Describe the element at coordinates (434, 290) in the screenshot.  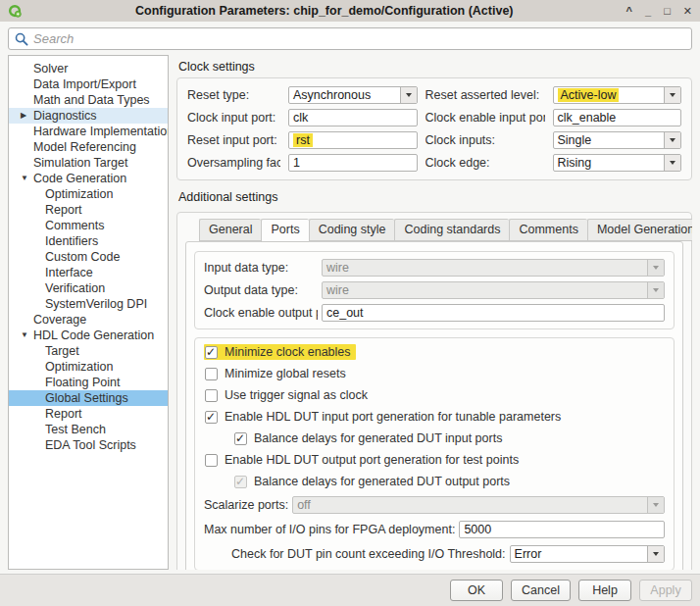
I see `port-types-panel: Input data type:wireOutput data type:wir…` at that location.